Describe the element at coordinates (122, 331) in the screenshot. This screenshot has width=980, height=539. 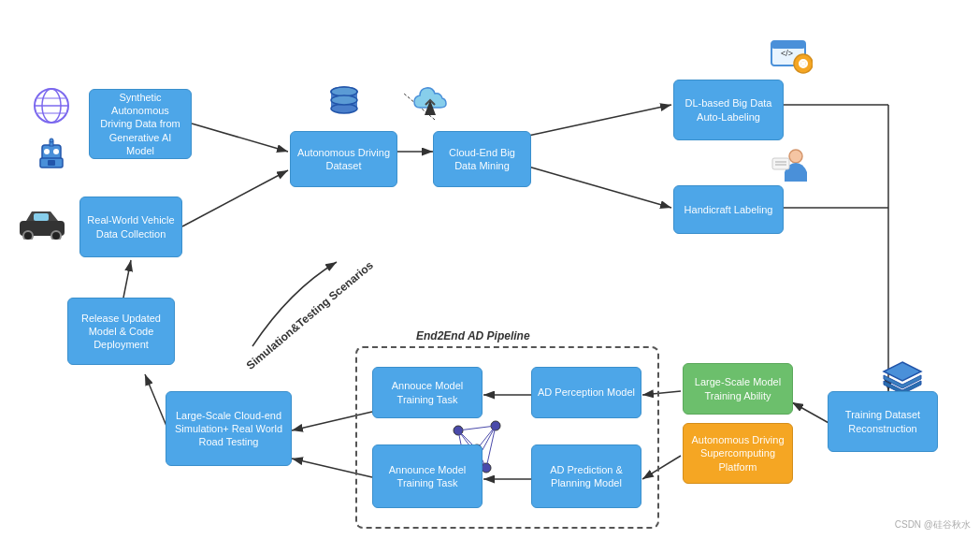
I see `release-deploy-box: Release Updated Model & Code Deployment` at that location.